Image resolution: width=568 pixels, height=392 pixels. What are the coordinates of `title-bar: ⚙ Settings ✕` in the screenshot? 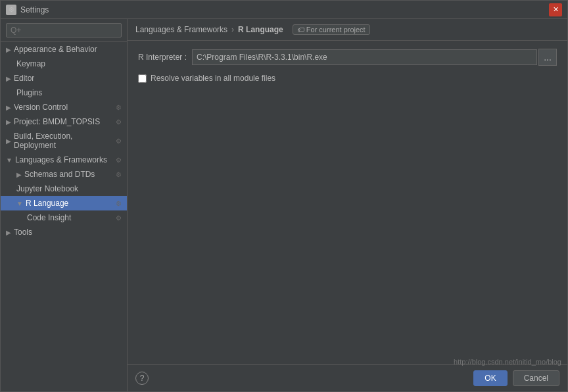 It's located at (284, 10).